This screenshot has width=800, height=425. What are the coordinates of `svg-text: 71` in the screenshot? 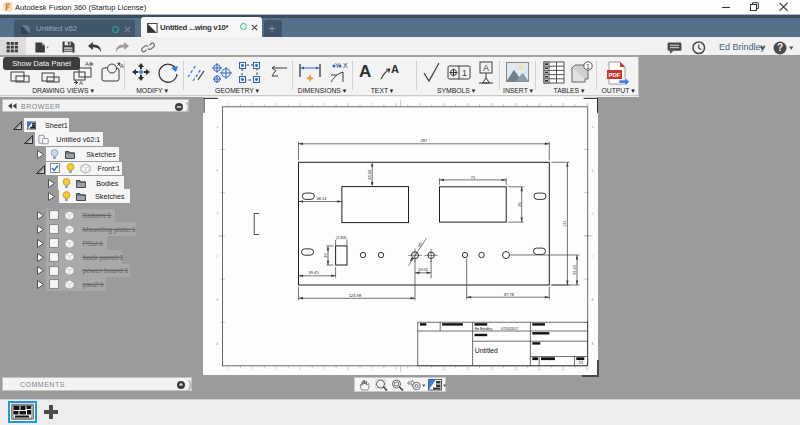 It's located at (474, 178).